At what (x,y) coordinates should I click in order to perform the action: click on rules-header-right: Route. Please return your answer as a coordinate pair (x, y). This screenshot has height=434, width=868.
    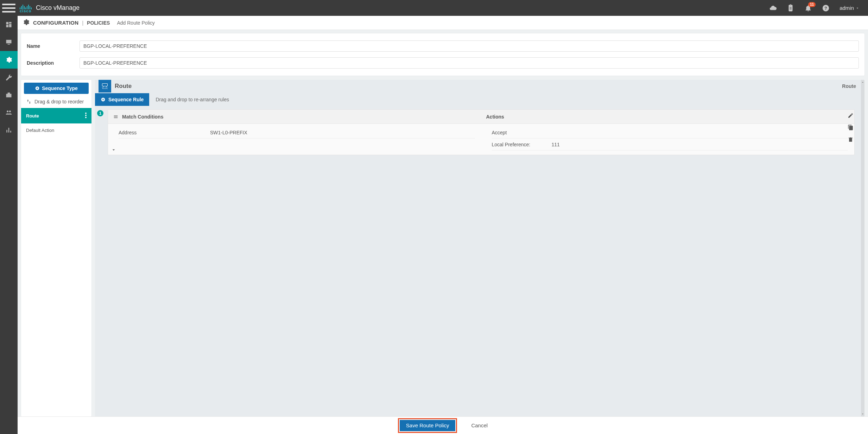
    Looking at the image, I should click on (850, 86).